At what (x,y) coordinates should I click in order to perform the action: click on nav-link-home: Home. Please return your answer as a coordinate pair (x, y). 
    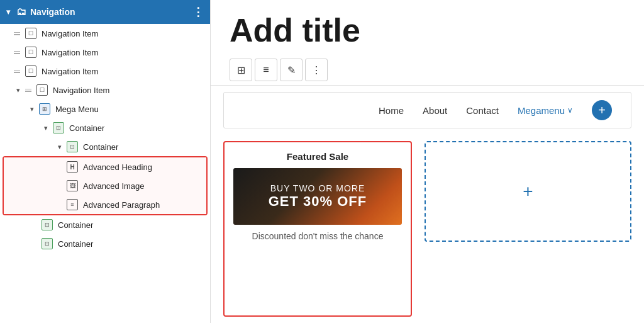
    Looking at the image, I should click on (391, 111).